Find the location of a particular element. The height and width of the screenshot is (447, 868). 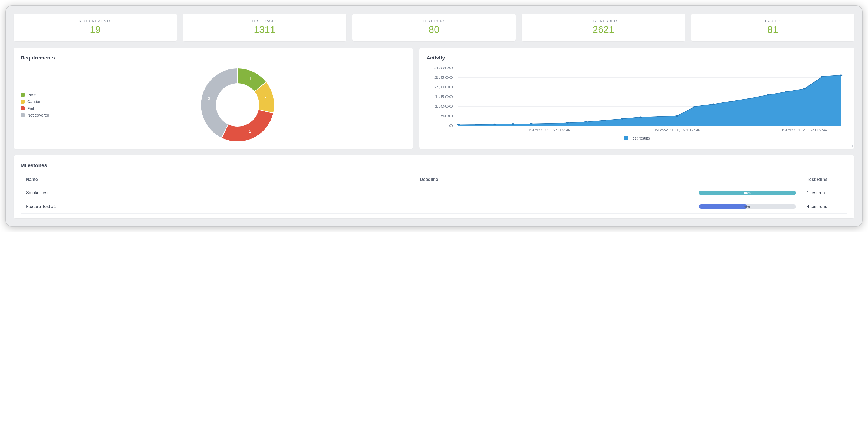

stat-value: 80 is located at coordinates (434, 30).